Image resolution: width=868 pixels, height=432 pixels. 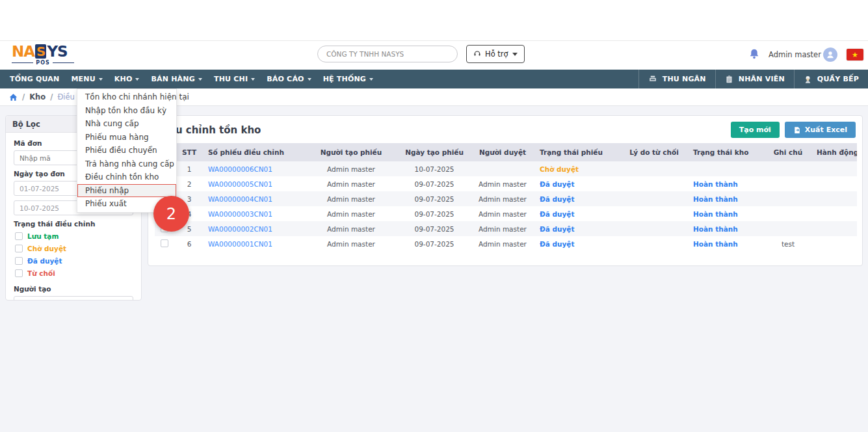 I want to click on adjustment-code-link: WA00000006CN01, so click(x=241, y=169).